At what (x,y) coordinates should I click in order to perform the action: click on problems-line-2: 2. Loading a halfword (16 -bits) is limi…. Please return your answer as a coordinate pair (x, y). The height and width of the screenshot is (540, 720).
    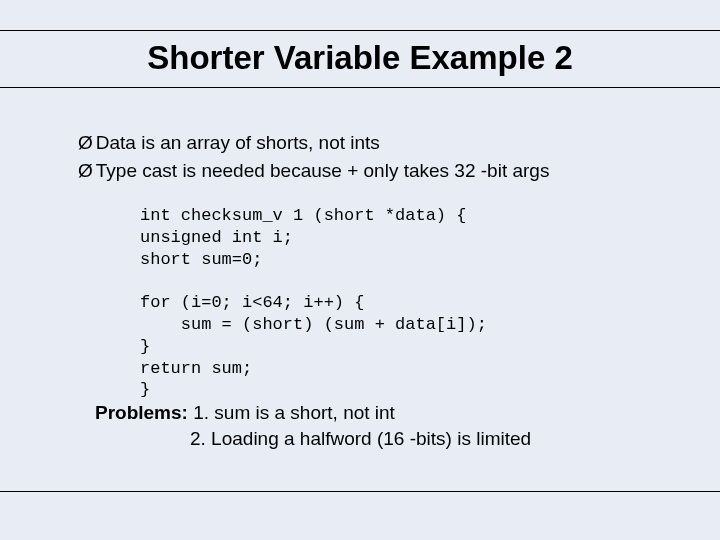
    Looking at the image, I should click on (360, 439).